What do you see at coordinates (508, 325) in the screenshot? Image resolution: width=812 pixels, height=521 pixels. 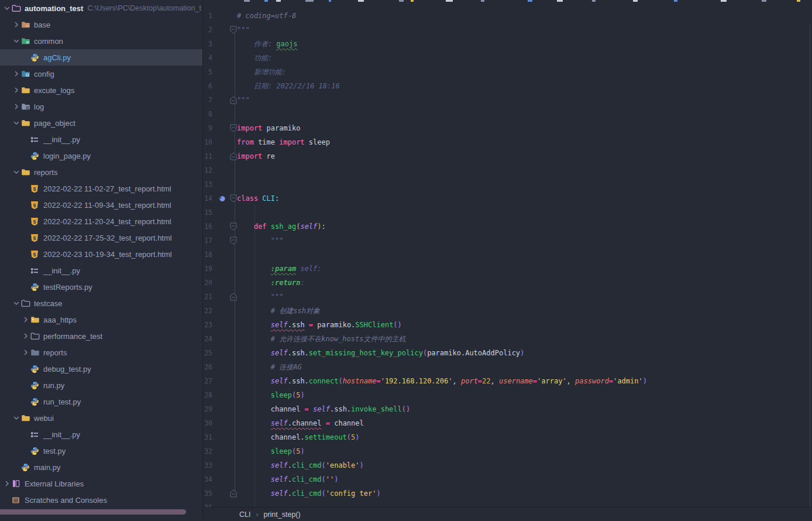 I see `code-line: 23 self.ssh = paramiko.SSHClient()` at bounding box center [508, 325].